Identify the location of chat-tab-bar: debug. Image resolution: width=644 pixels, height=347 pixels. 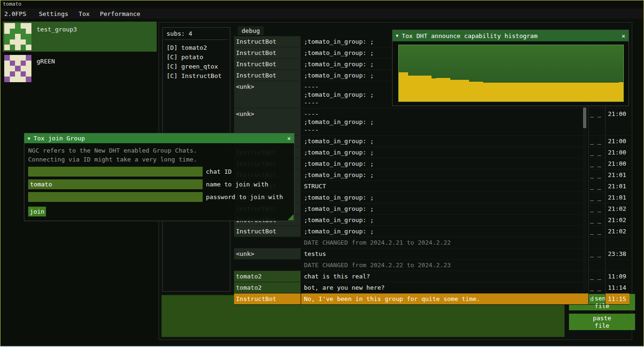
(249, 31).